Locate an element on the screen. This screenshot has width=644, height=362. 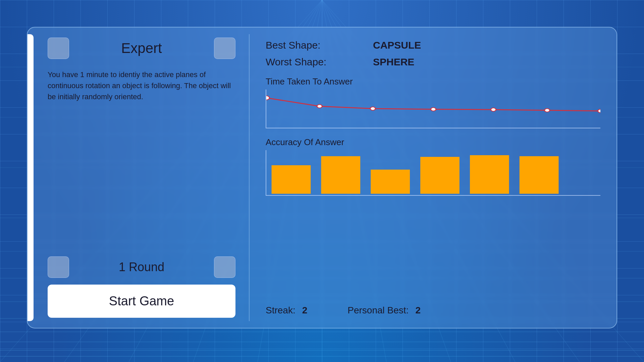
decrement-round-button is located at coordinates (58, 267).